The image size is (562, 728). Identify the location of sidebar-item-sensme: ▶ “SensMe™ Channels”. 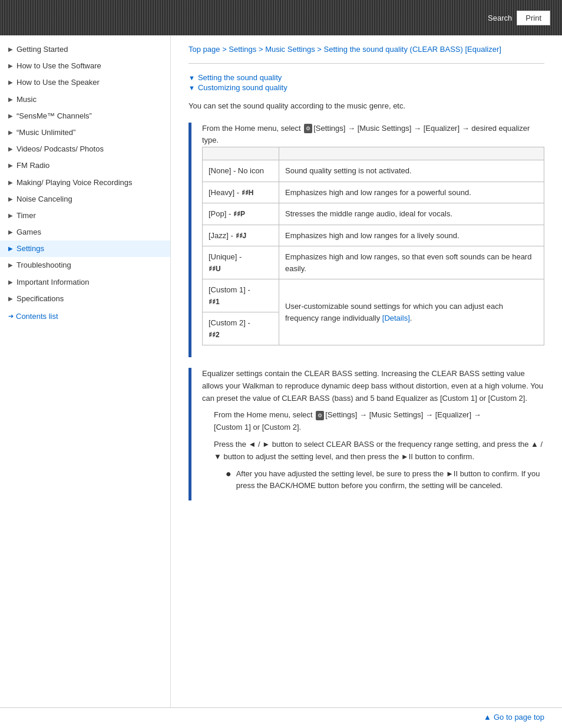
(85, 116).